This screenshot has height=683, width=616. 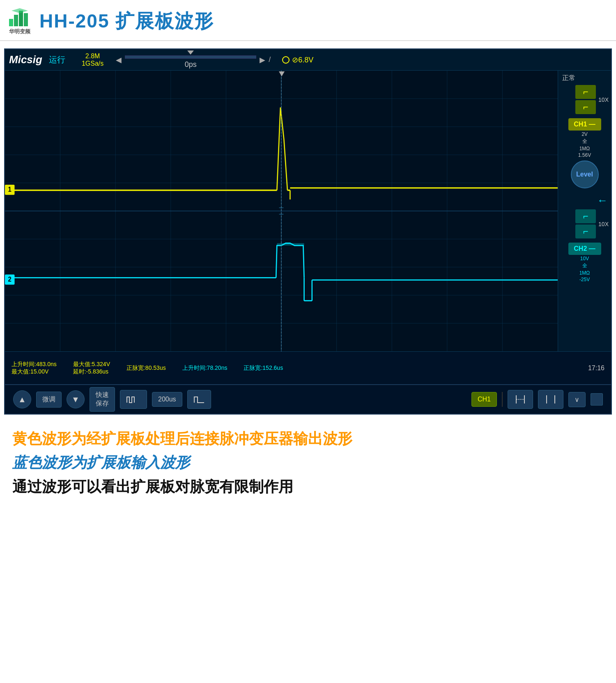 I want to click on fine-tune-label: 微调, so click(x=49, y=400).